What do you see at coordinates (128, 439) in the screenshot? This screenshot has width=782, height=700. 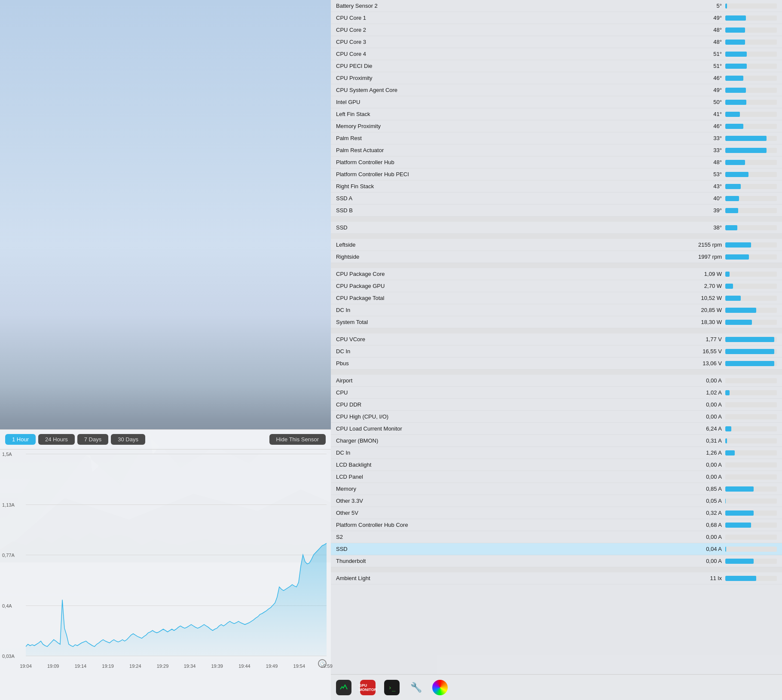 I see `30-days-button: 30 Days` at bounding box center [128, 439].